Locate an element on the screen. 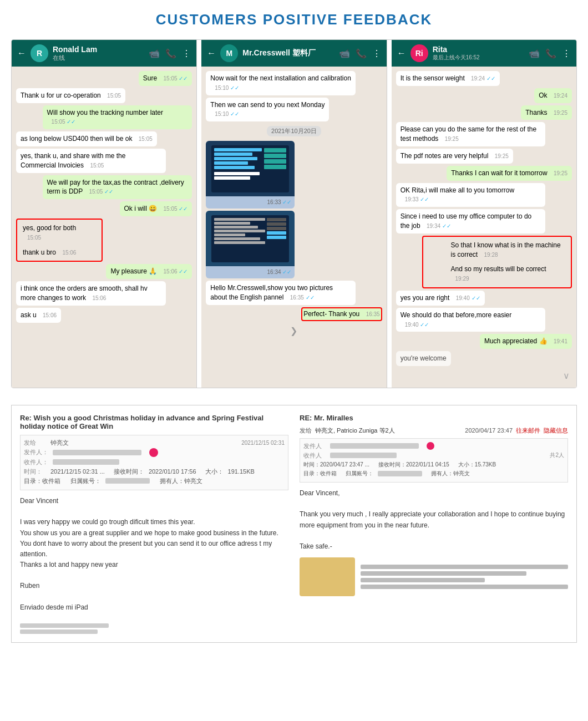 This screenshot has height=721, width=588. chat-body-1: Sure 15:05 ✓✓ Thank u for ur co-operatio… is located at coordinates (104, 227).